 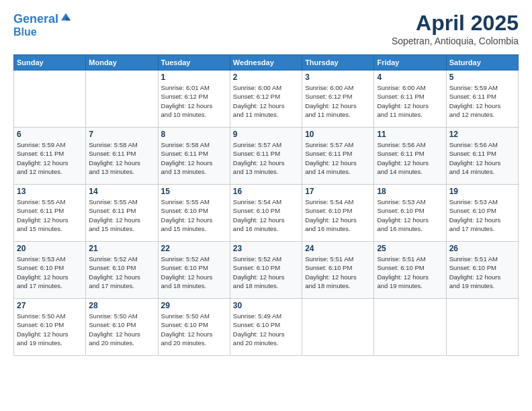 What do you see at coordinates (50, 214) in the screenshot?
I see `day-cell: 13Sunrise: 5:55 AM Sunset: 6:11 PM Dayli…` at bounding box center [50, 214].